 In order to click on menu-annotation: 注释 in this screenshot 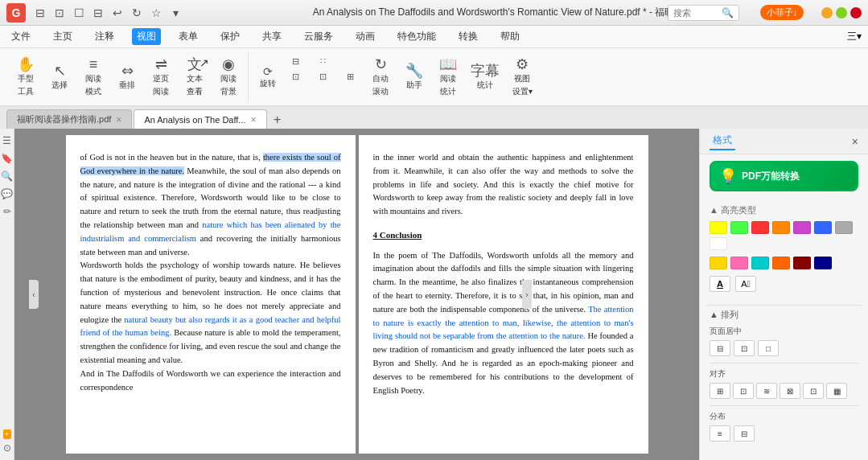, I will do `click(105, 37)`.